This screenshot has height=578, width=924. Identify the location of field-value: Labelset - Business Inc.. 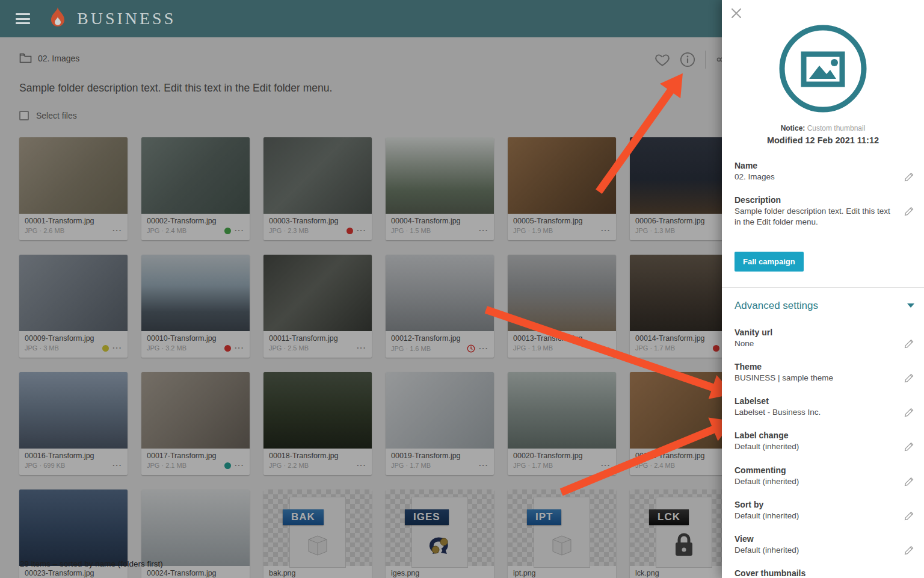
(813, 412).